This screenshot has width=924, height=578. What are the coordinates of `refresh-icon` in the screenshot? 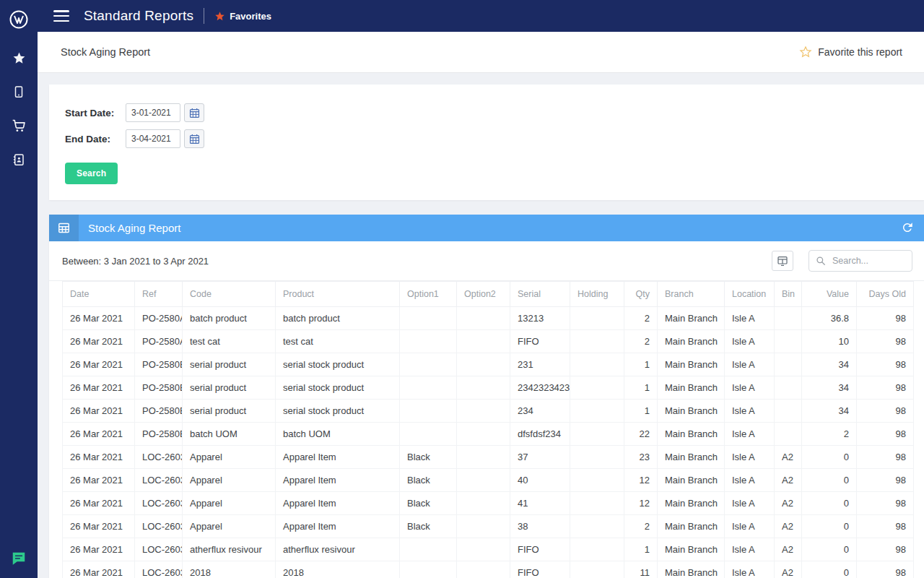 It's located at (908, 228).